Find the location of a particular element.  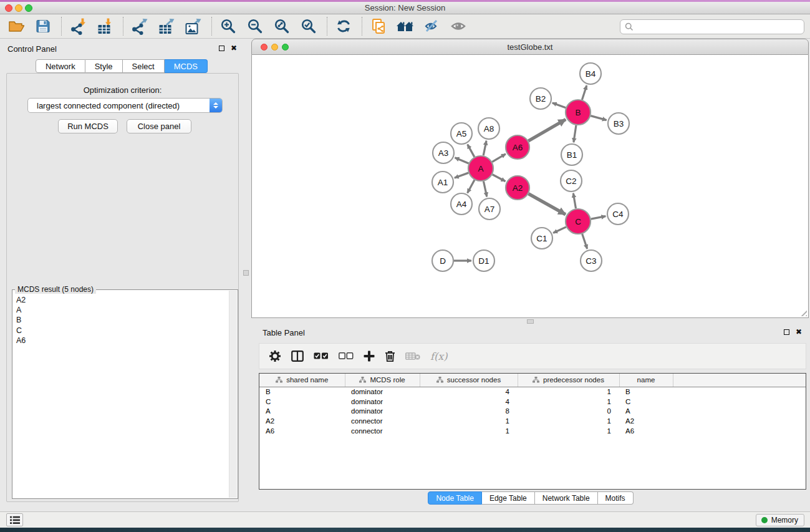

table-cell: dominator is located at coordinates (382, 392).